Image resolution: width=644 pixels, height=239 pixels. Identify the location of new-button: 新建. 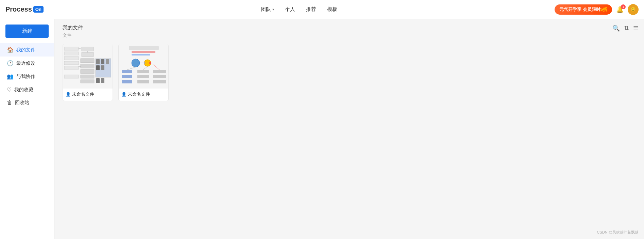
(27, 31).